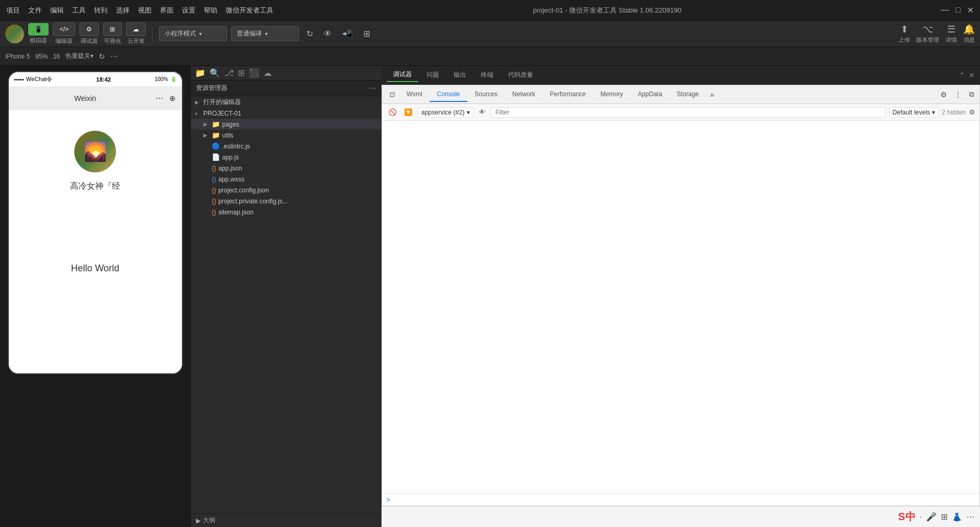  Describe the element at coordinates (712, 95) in the screenshot. I see `devtools-more-tabs: »` at that location.